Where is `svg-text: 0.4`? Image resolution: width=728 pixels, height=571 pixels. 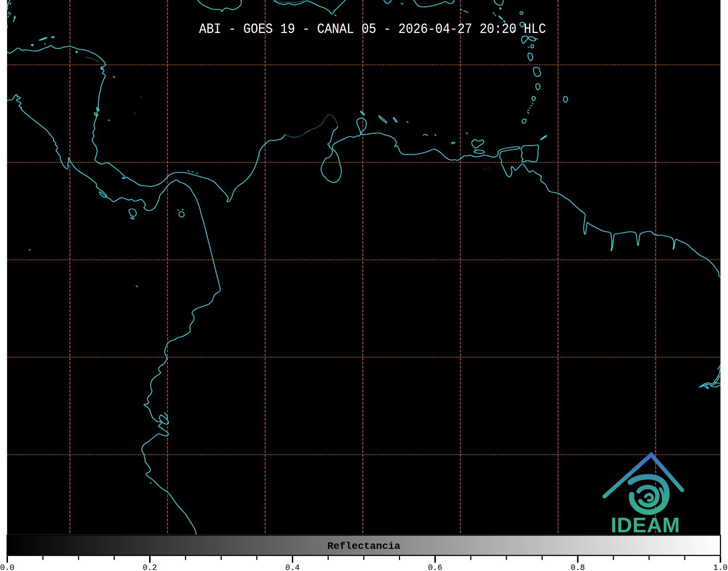 svg-text: 0.4 is located at coordinates (293, 567).